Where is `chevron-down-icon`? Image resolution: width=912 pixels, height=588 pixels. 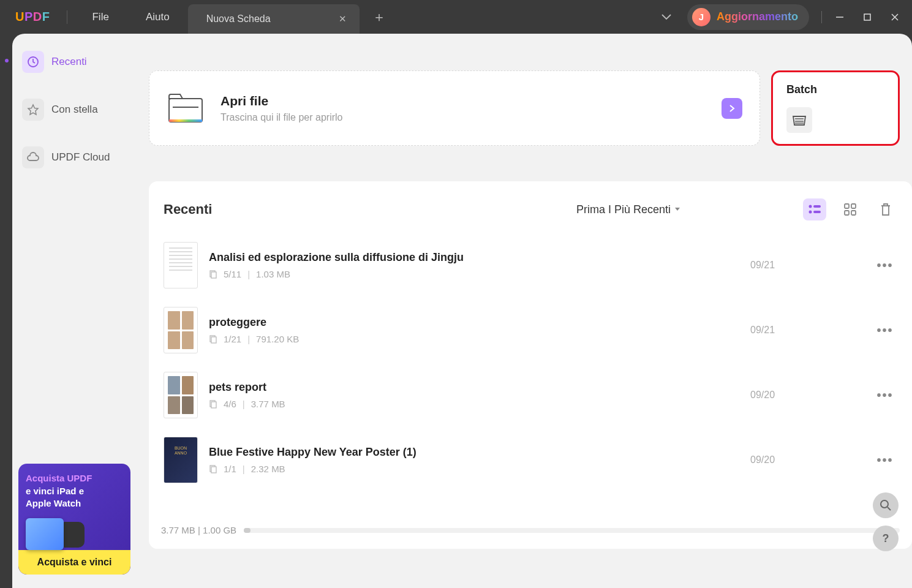 chevron-down-icon is located at coordinates (677, 209).